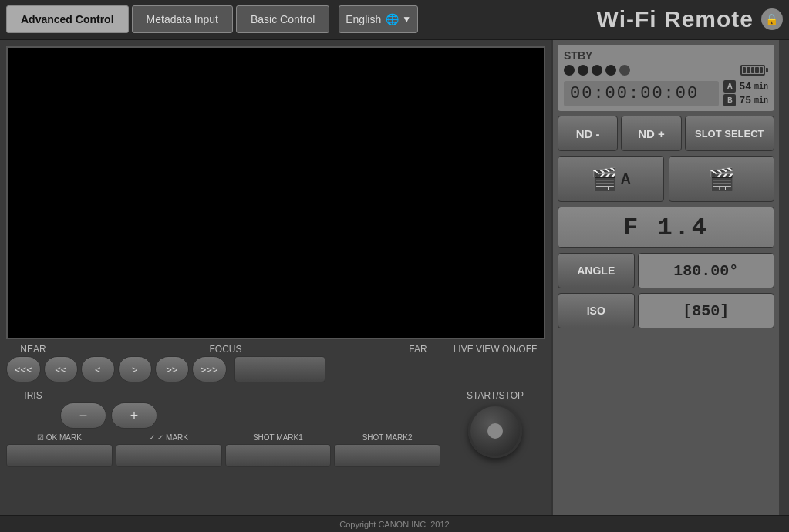 Image resolution: width=789 pixels, height=532 pixels. What do you see at coordinates (282, 19) in the screenshot?
I see `tab-basic-control: Basic Control` at bounding box center [282, 19].